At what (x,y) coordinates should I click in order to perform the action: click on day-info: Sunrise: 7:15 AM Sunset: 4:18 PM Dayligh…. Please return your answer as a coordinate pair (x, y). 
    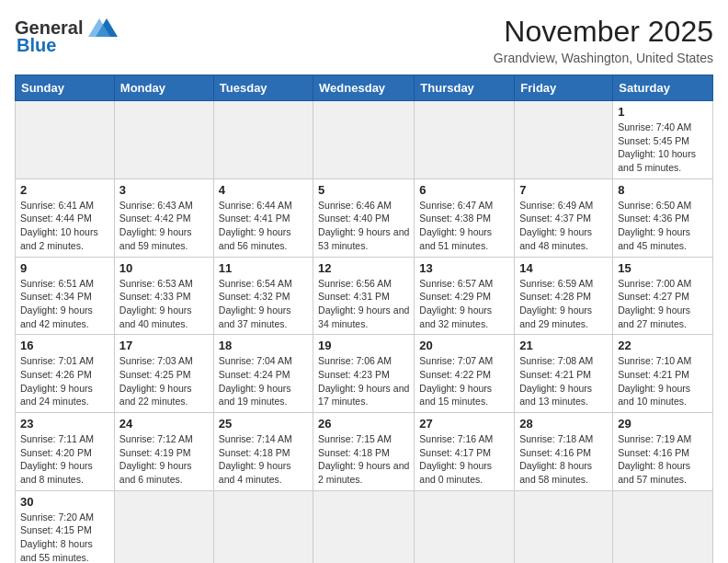
    Looking at the image, I should click on (364, 460).